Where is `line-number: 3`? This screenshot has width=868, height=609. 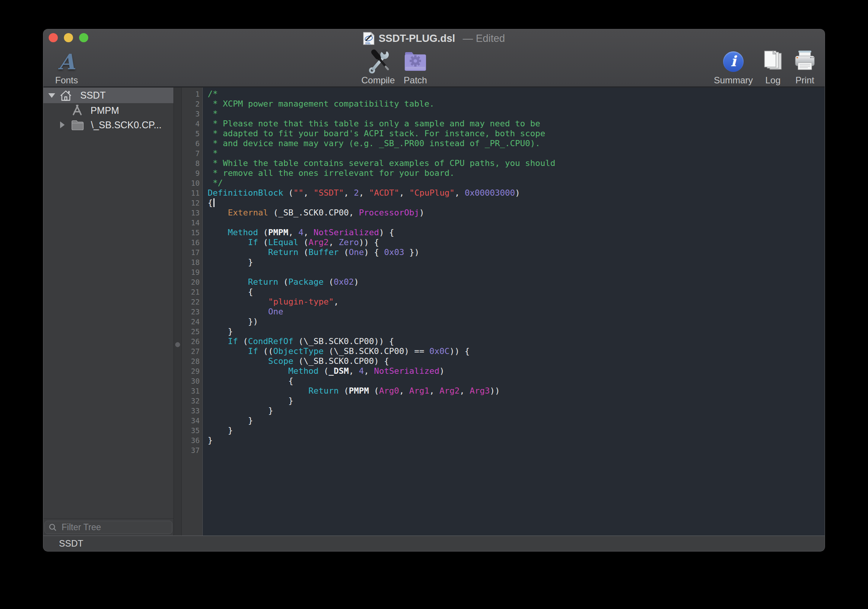
line-number: 3 is located at coordinates (192, 114).